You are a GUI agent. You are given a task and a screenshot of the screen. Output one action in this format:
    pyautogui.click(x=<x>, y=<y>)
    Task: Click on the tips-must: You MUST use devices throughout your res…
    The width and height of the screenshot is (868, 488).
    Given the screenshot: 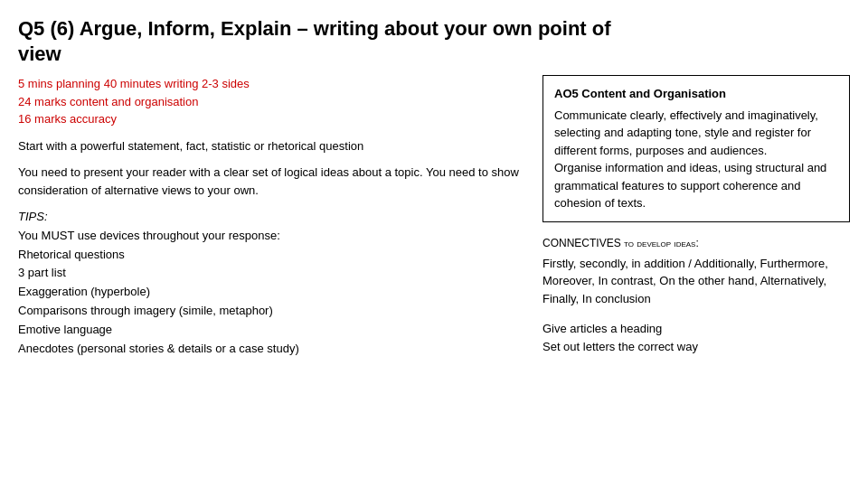 What is the action you would take?
    pyautogui.click(x=273, y=237)
    